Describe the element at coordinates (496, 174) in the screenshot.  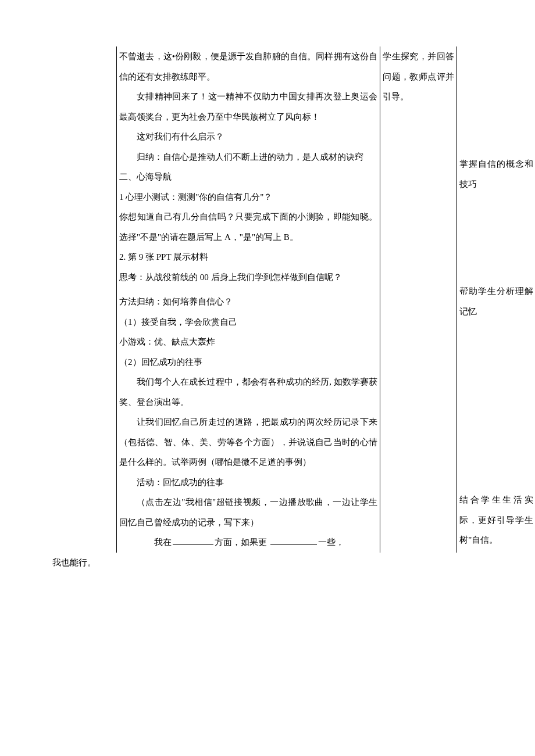
I see `para: 掌握自信的概念和技巧` at that location.